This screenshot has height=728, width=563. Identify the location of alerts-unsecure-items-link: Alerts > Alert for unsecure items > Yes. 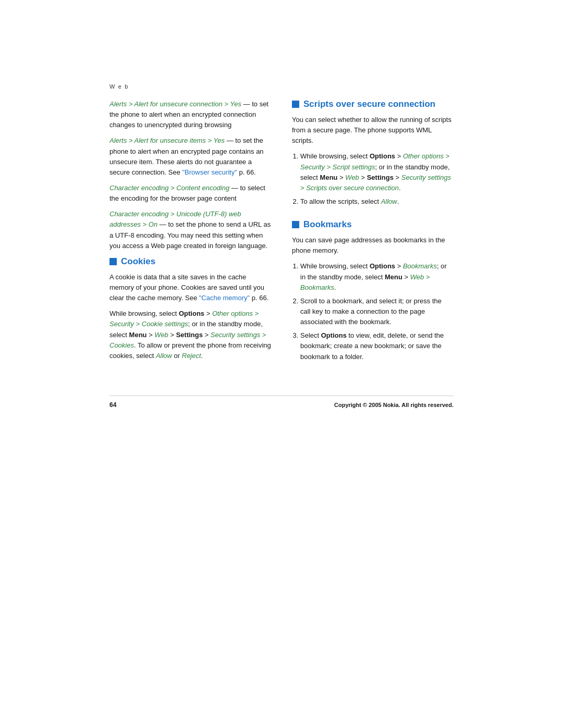
(167, 141).